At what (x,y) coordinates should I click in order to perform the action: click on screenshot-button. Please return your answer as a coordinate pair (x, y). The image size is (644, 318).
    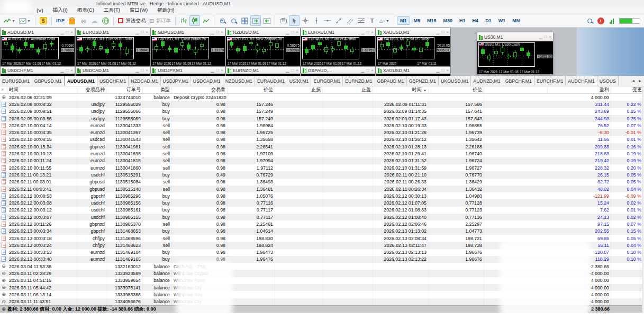
    Looking at the image, I should click on (283, 21).